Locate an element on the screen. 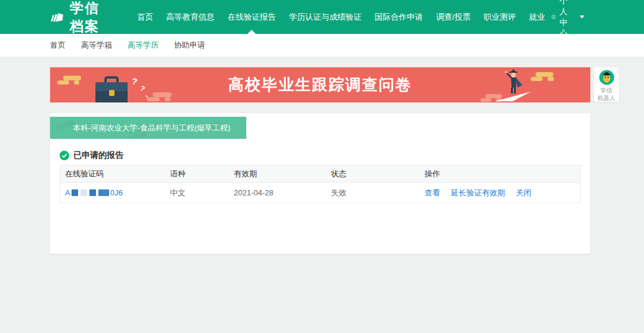 The height and width of the screenshot is (333, 644). subnav-item-enrollment: 高等学籍 is located at coordinates (97, 45).